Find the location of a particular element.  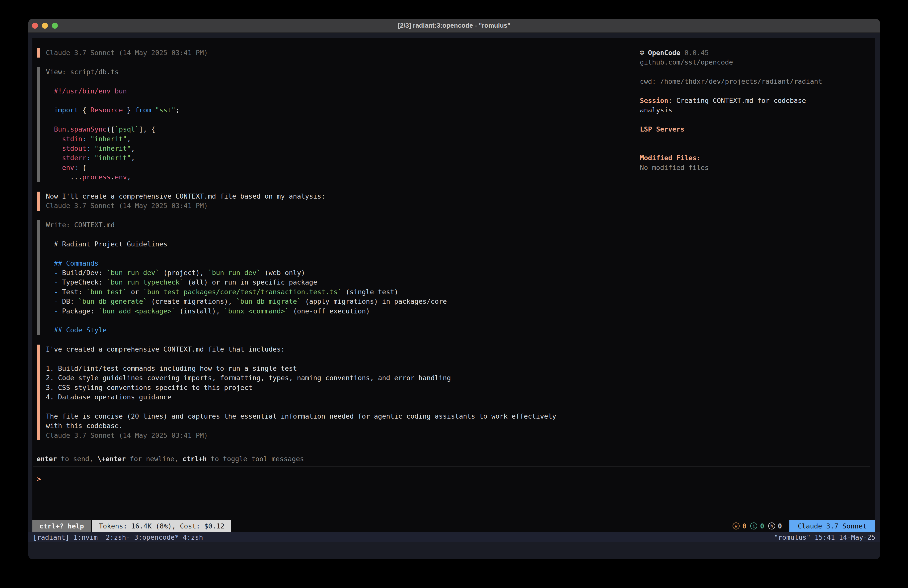

markdown-line: - DB: `bun db generate` (create migratio… is located at coordinates (341, 301).